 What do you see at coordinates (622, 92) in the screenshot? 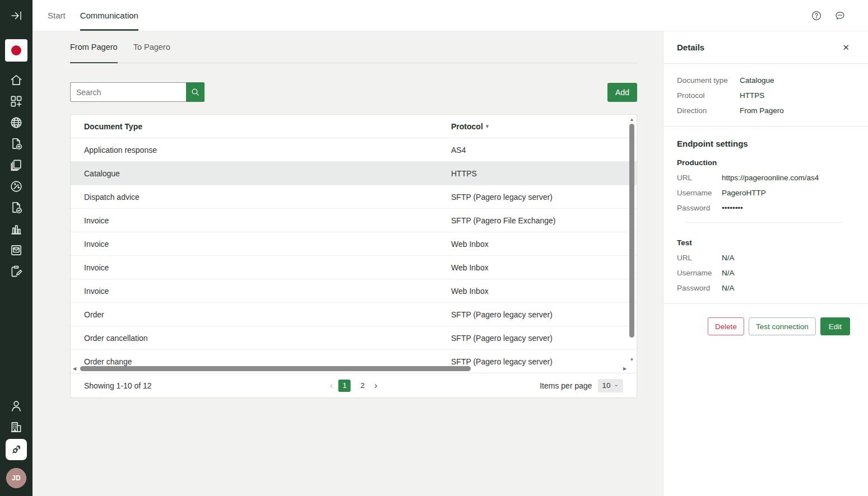
I see `add-button: Add` at bounding box center [622, 92].